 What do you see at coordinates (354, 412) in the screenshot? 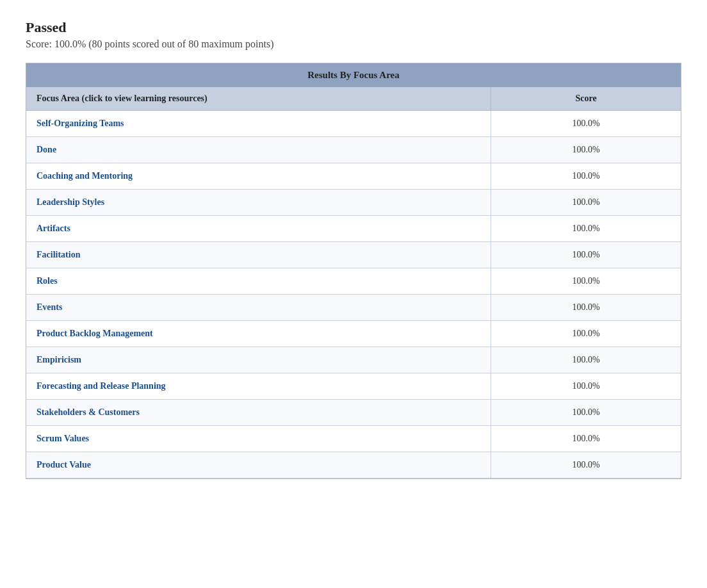
I see `table-row: Stakeholders & Customers100.0%` at bounding box center [354, 412].